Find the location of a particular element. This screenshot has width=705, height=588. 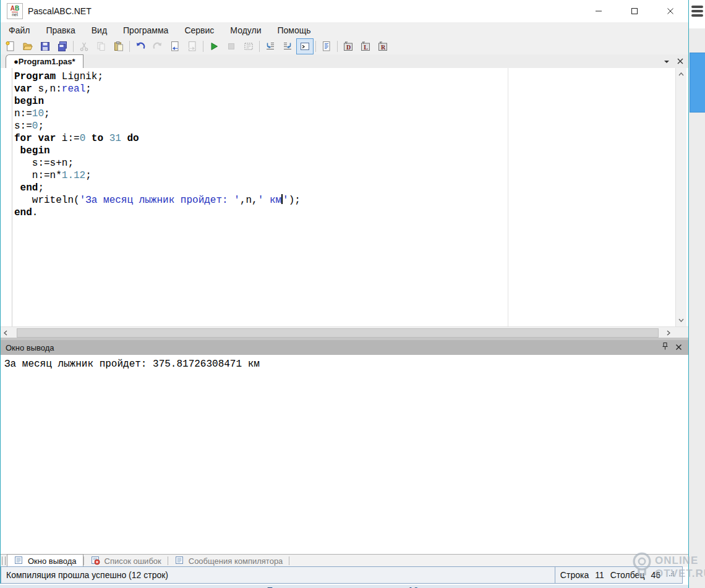

output-window-header: Окно вывода is located at coordinates (344, 347).